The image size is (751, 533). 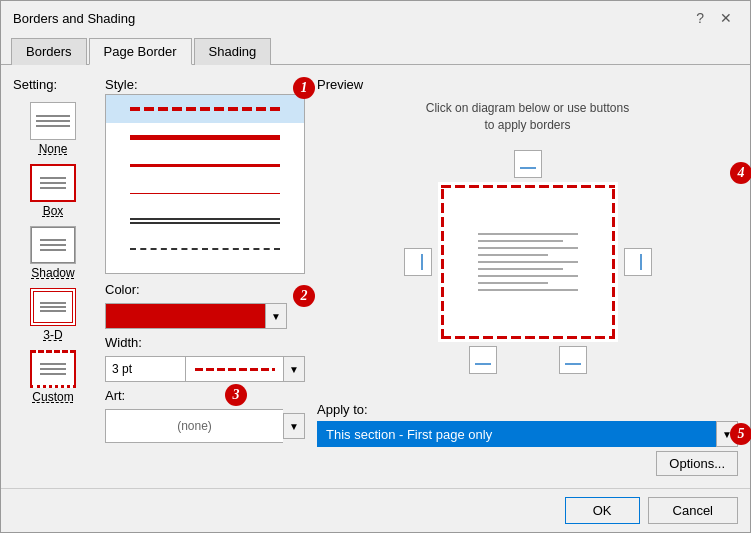 I want to click on color-swatch, so click(x=185, y=316).